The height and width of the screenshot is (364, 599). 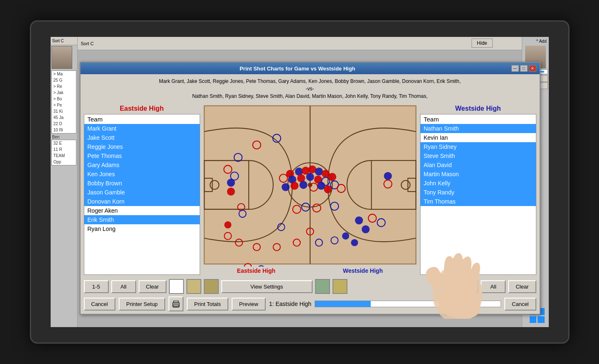 What do you see at coordinates (515, 68) in the screenshot?
I see `minimize-button: —` at bounding box center [515, 68].